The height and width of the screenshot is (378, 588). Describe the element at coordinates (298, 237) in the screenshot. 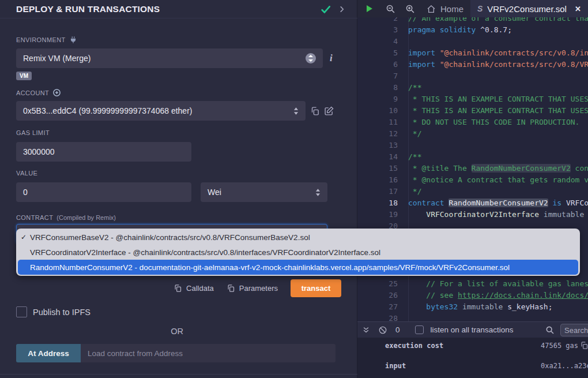

I see `dropdown-option-vrfconsumerbasev2: ✓ VRFConsumerBaseV2 - @chainlink/contrac…` at that location.